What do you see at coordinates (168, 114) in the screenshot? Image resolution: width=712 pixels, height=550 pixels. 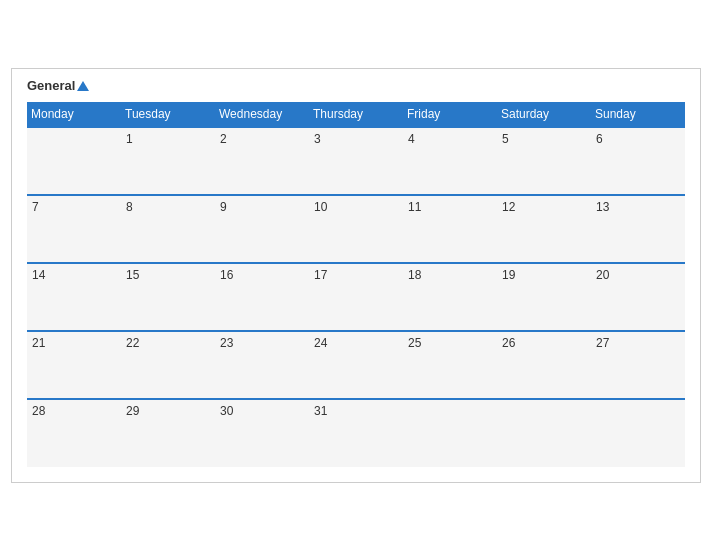 I see `day-header-tuesday: Tuesday` at bounding box center [168, 114].